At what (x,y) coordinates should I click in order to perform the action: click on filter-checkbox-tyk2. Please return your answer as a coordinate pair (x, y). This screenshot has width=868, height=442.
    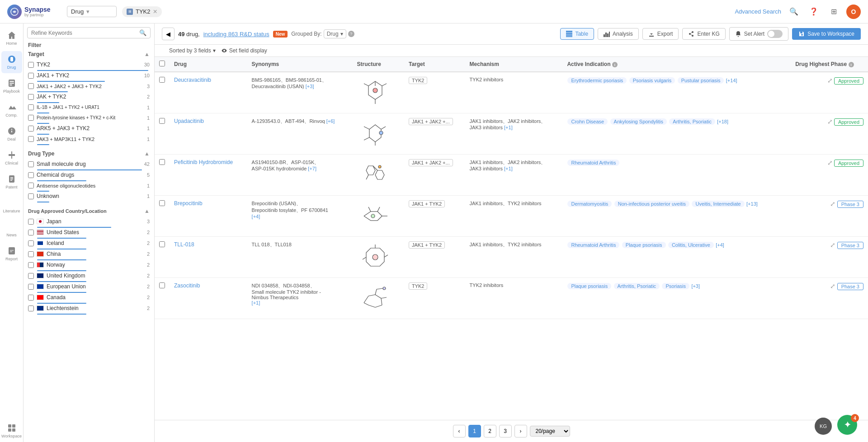
    Looking at the image, I should click on (31, 65).